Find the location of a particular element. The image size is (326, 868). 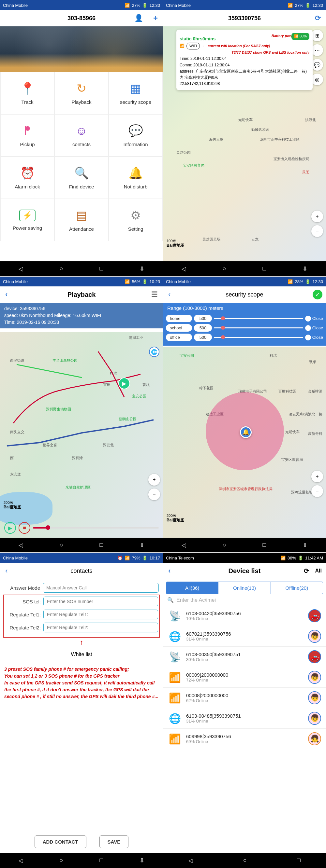

search-field: 🔍 Enter the Ac/imei is located at coordinates (244, 600).